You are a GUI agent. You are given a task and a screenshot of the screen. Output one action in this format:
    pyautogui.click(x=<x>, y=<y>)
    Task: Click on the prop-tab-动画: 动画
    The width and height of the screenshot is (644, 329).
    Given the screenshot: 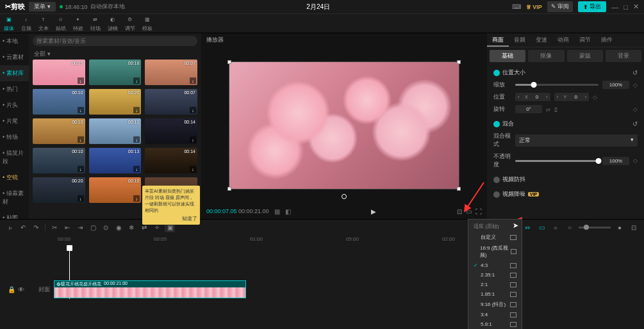 What is the action you would take?
    pyautogui.click(x=563, y=40)
    